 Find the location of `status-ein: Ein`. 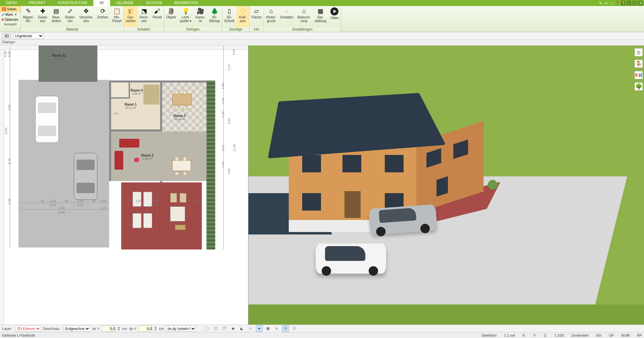

status-ein: Ein is located at coordinates (599, 335).